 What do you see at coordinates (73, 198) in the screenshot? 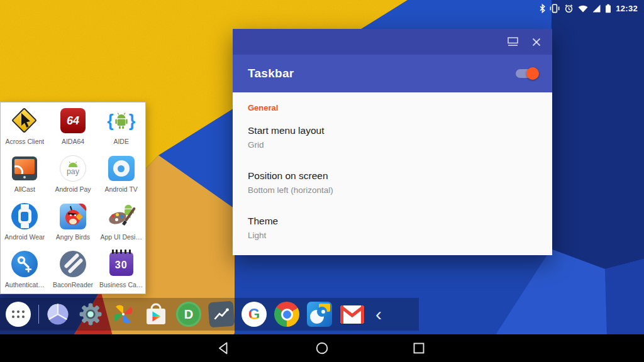
I see `start-menu: Across Client 64 AIDA64 {` at bounding box center [73, 198].